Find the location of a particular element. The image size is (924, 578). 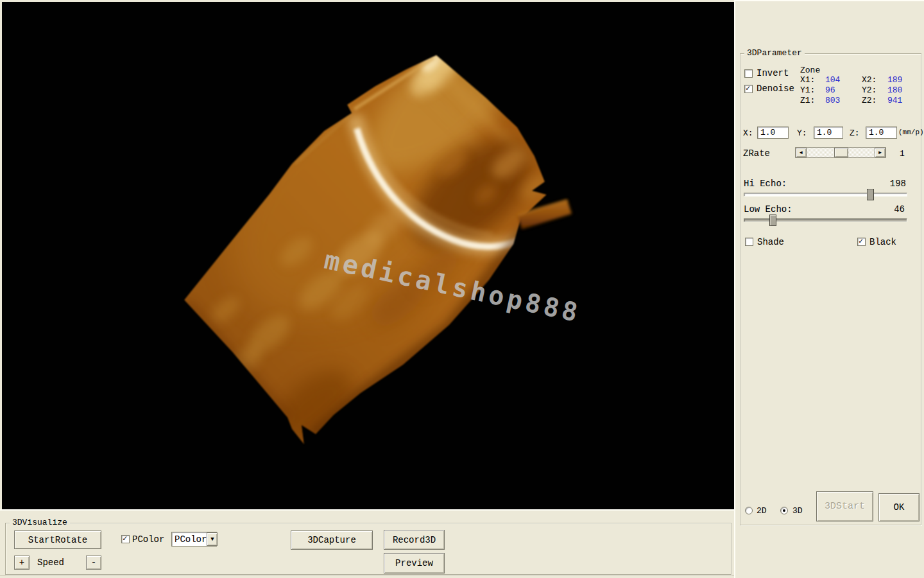

low-echo-slider is located at coordinates (825, 220).